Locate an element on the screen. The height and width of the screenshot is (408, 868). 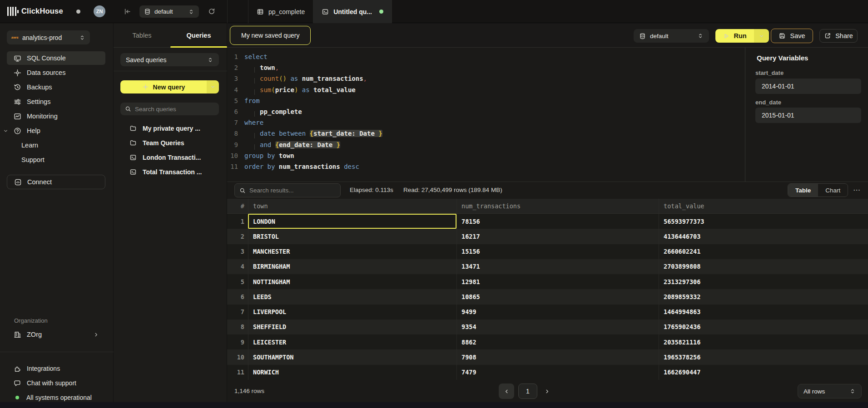
table-cell: 9499 is located at coordinates (558, 312).